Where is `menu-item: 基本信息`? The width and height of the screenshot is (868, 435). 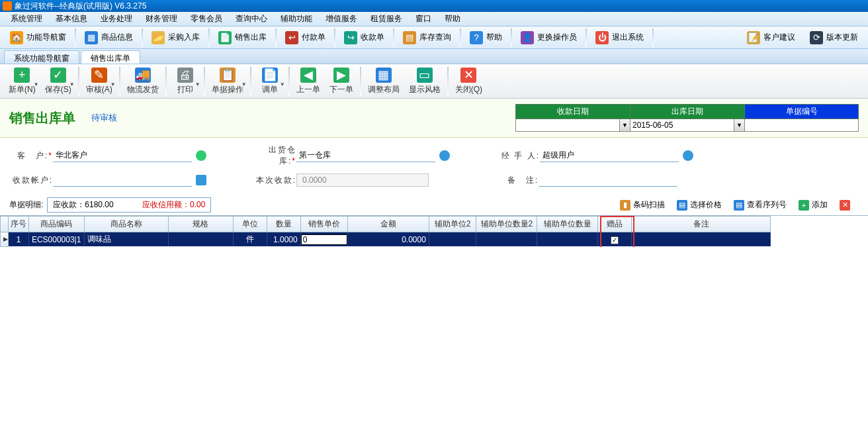
menu-item: 基本信息 is located at coordinates (71, 19).